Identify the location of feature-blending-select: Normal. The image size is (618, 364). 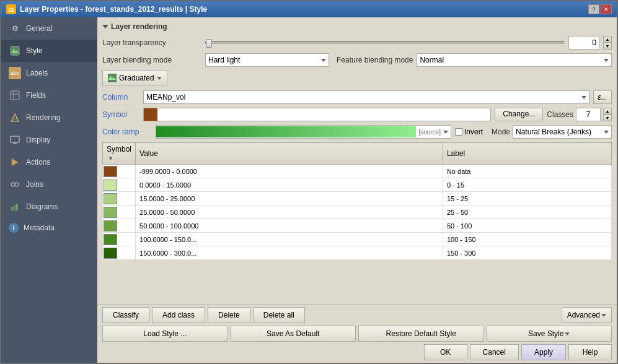
(514, 60).